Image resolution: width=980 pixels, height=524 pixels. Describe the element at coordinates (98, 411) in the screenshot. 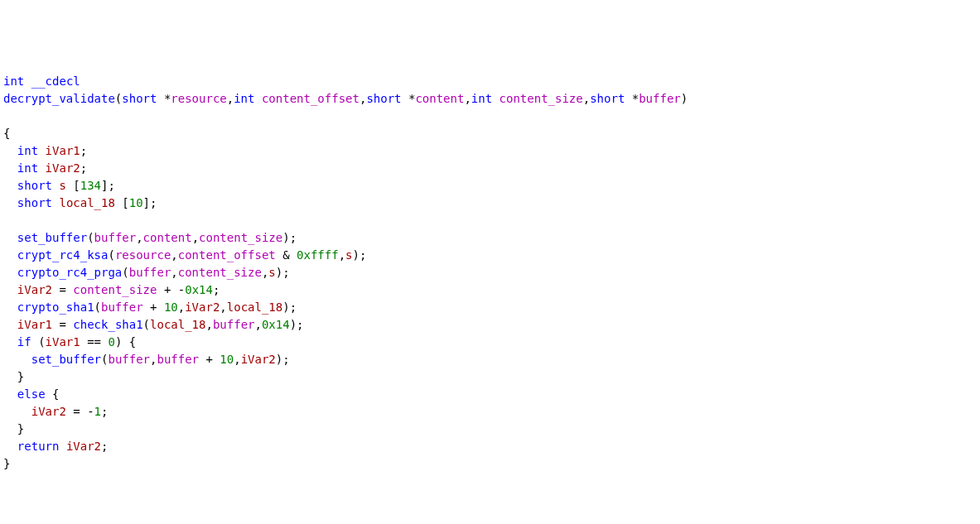

I see `literal: 1` at that location.